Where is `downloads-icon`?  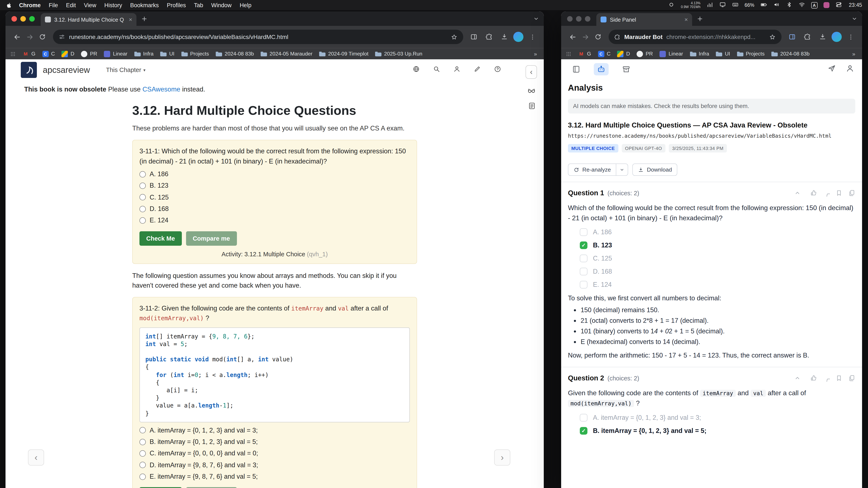
downloads-icon is located at coordinates (504, 37).